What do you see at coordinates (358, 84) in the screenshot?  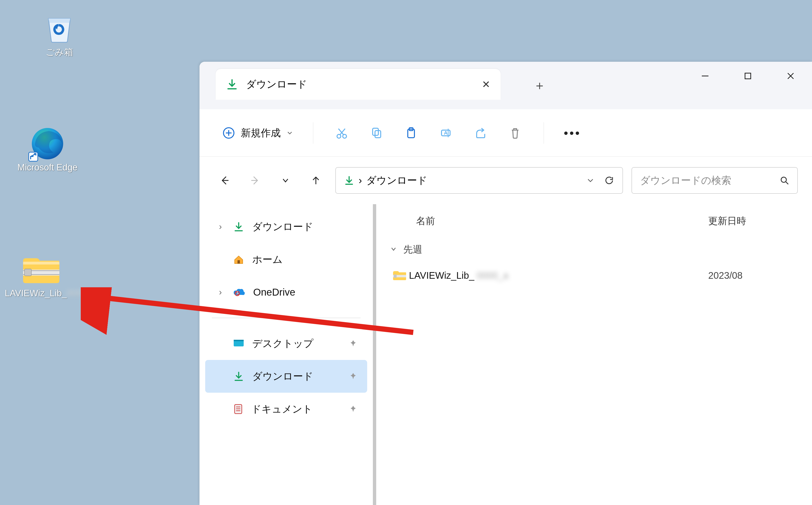 I see `tab-downloads: ダウンロード ✕` at bounding box center [358, 84].